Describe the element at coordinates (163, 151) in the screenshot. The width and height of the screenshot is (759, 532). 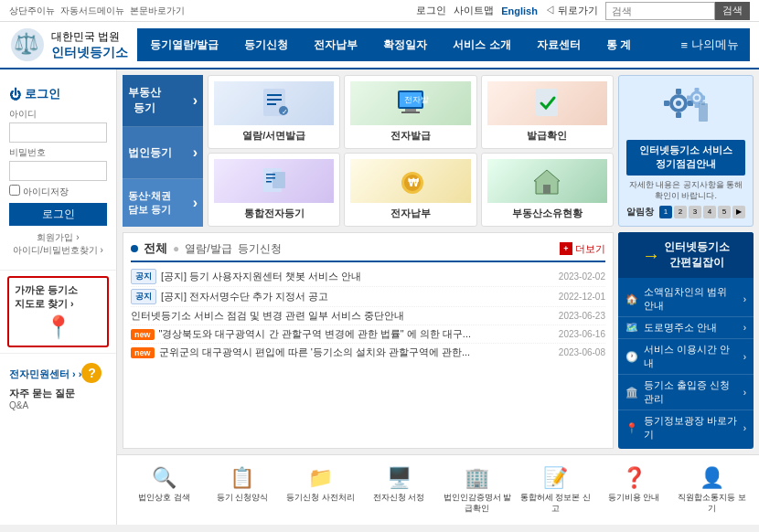
I see `category-panel: 부동산등기 › 법인등기 › 동산·채권담보 등기 ›` at that location.